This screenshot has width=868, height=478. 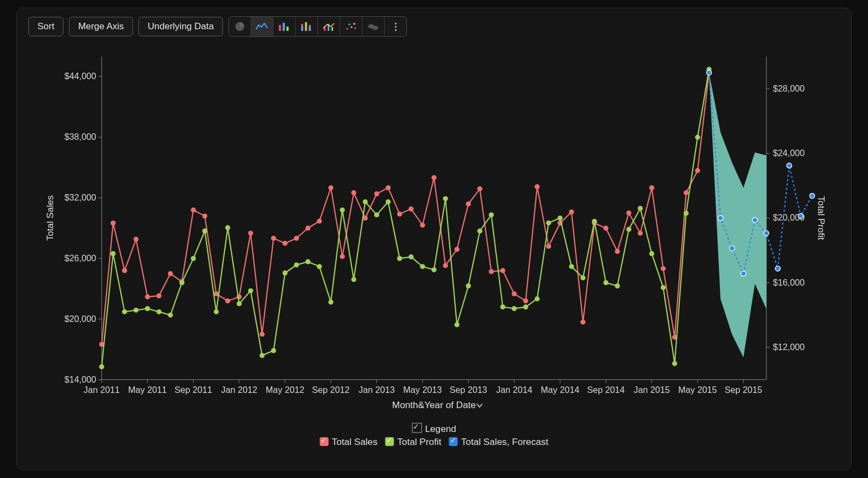 What do you see at coordinates (101, 27) in the screenshot?
I see `merge-axis-button: Merge Axis` at bounding box center [101, 27].